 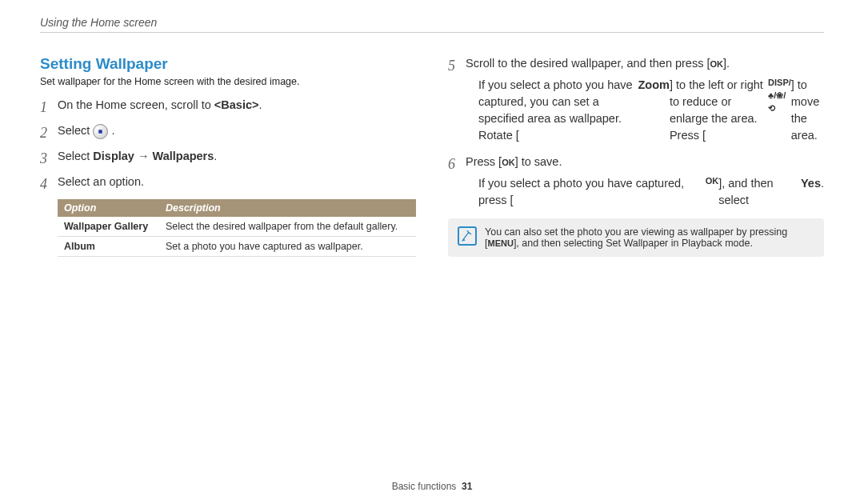 I want to click on menu-key: MENU, so click(x=500, y=243).